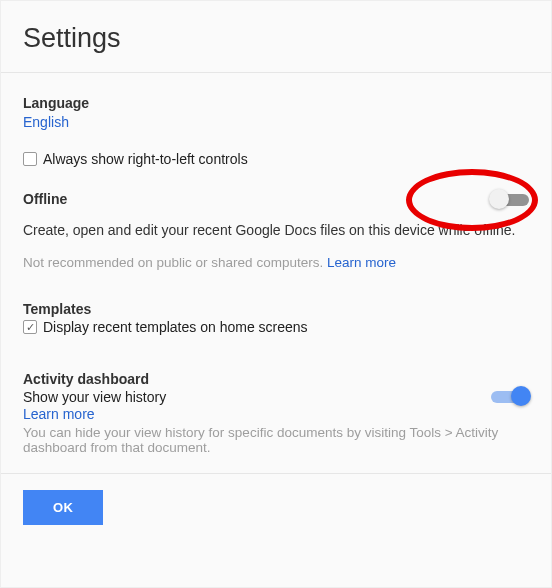 The image size is (552, 588). I want to click on offline-hint: Not recommended on public or shared comp…, so click(276, 262).